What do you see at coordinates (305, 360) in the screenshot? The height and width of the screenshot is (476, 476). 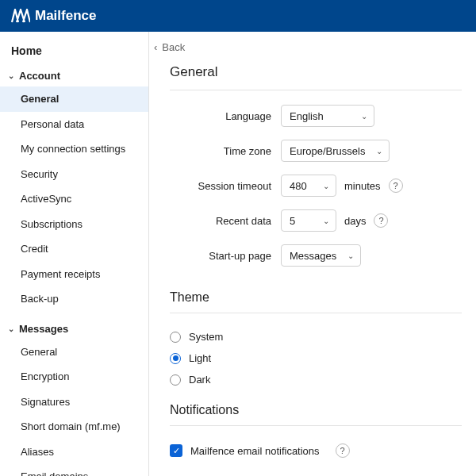 I see `theme-option-light: Light` at bounding box center [305, 360].